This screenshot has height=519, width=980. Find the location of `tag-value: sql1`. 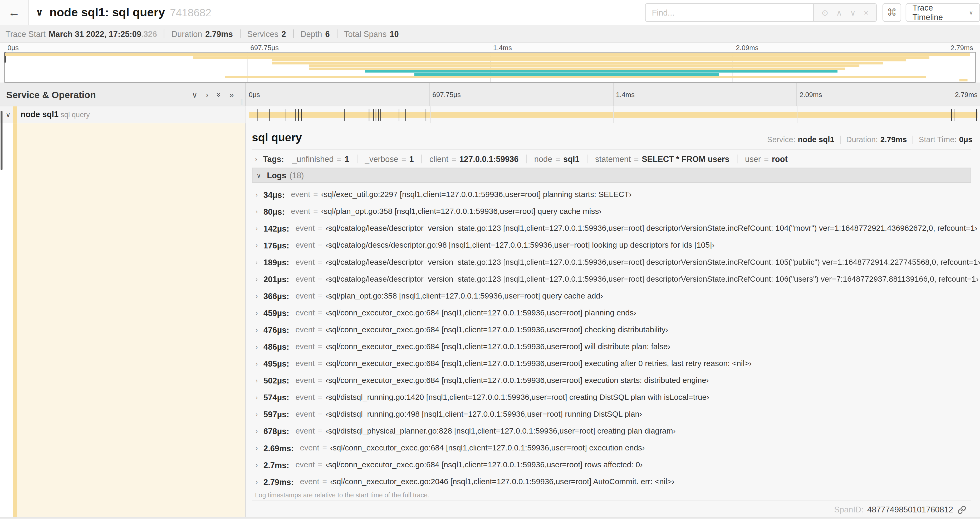

tag-value: sql1 is located at coordinates (571, 159).